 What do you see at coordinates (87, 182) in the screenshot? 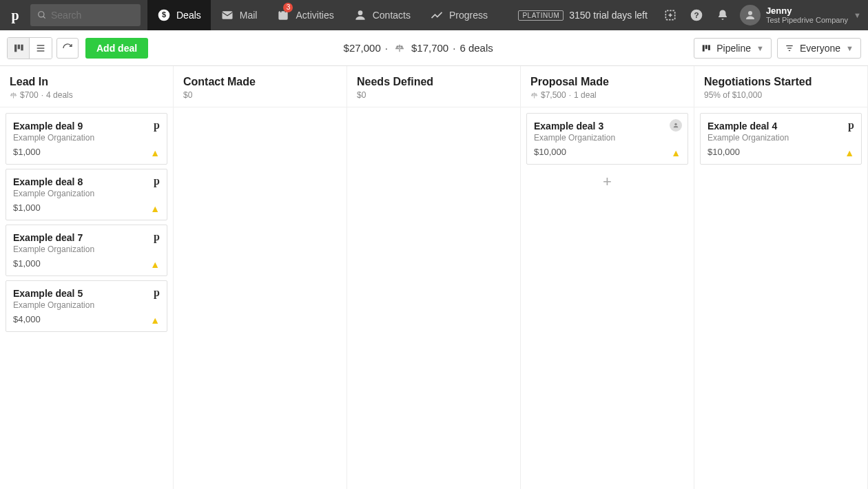
I see `deal-title: Example deal 8` at bounding box center [87, 182].